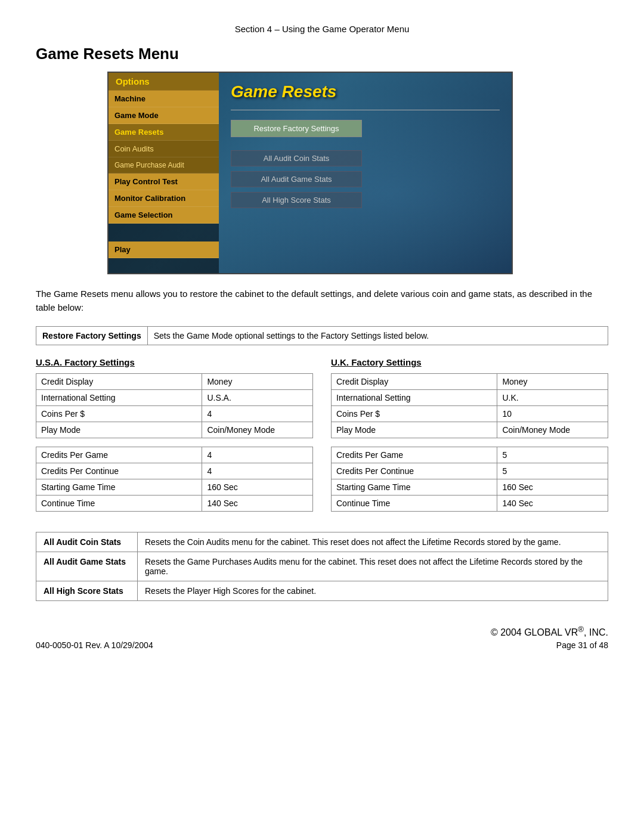 This screenshot has height=833, width=644. I want to click on usa-b-value-2: 160 Sec, so click(258, 488).